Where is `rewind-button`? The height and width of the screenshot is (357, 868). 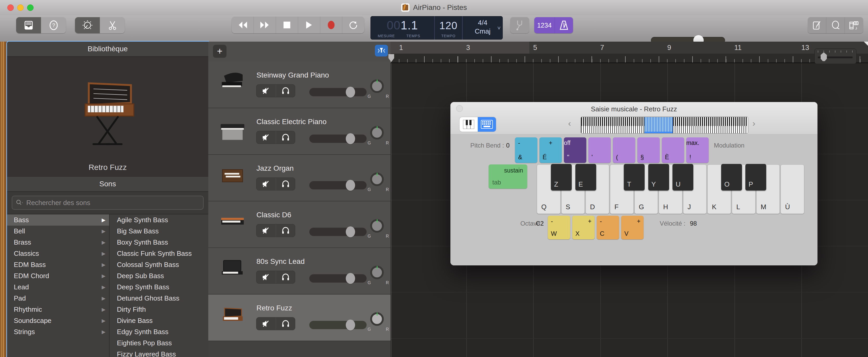
rewind-button is located at coordinates (243, 25).